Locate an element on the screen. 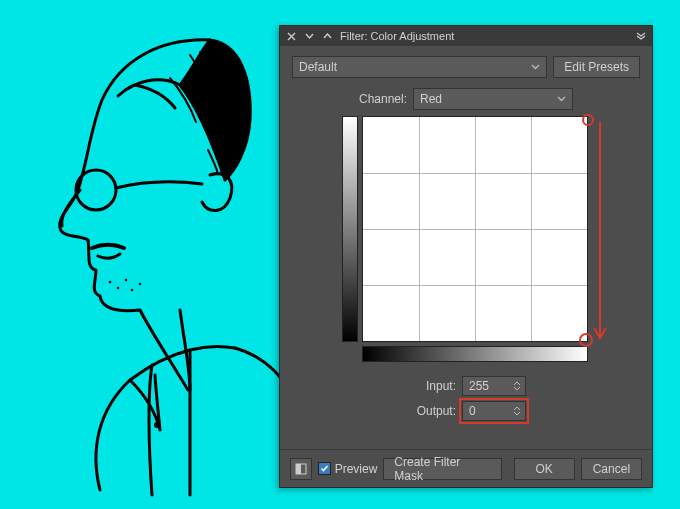 This screenshot has width=680, height=509. channel-select: Red is located at coordinates (493, 99).